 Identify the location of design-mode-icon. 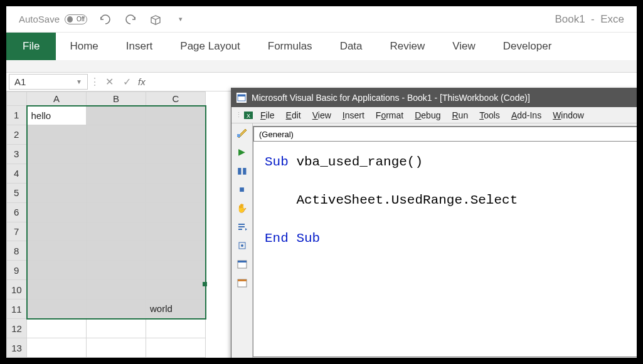
(242, 133).